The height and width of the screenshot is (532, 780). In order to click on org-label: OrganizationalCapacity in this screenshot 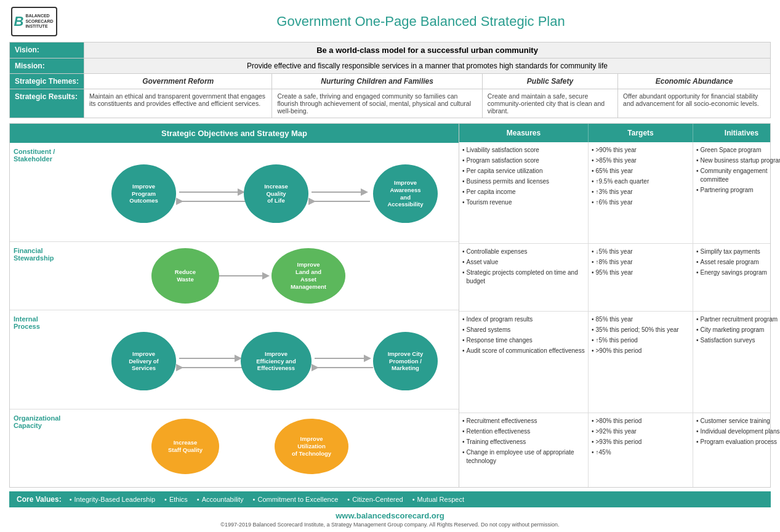, I will do `click(44, 446)`.